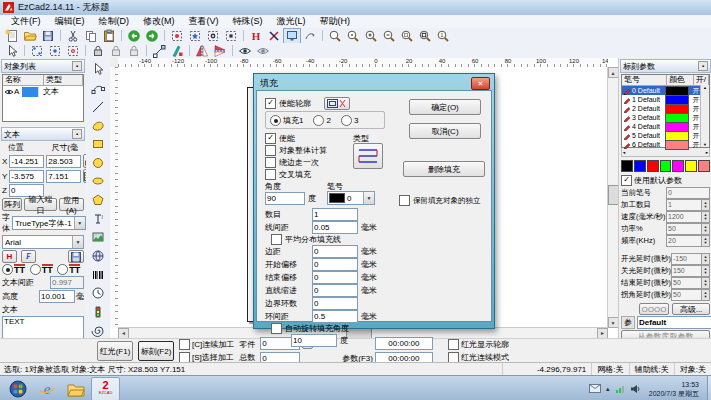  I want to click on lock-2-icon, so click(116, 51).